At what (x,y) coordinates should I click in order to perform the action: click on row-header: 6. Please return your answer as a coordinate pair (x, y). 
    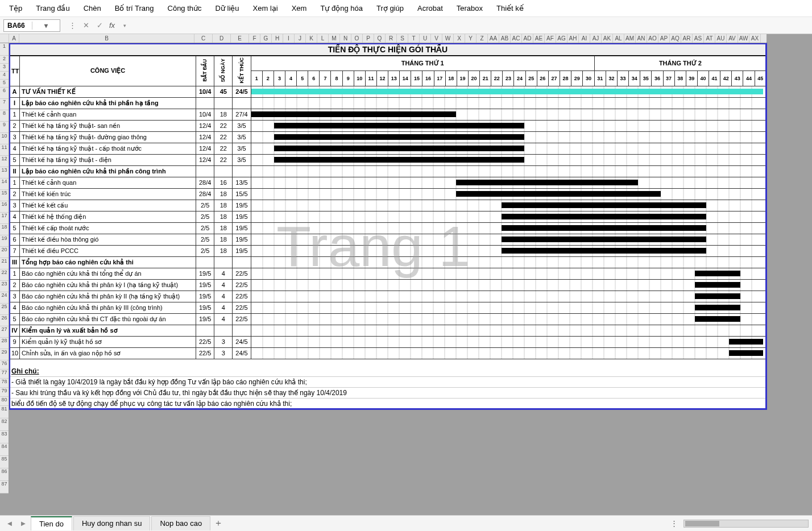
    Looking at the image, I should click on (5, 93).